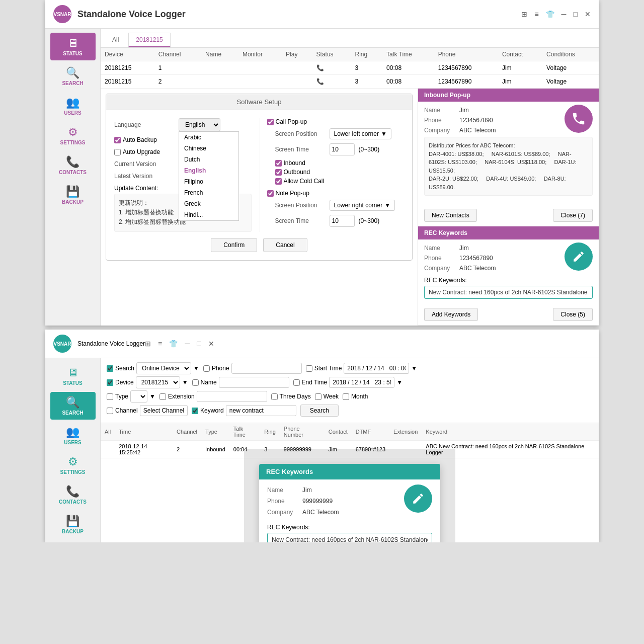 This screenshot has height=644, width=644. What do you see at coordinates (209, 215) in the screenshot?
I see `lang-option-hindi: Hindi...` at bounding box center [209, 215].